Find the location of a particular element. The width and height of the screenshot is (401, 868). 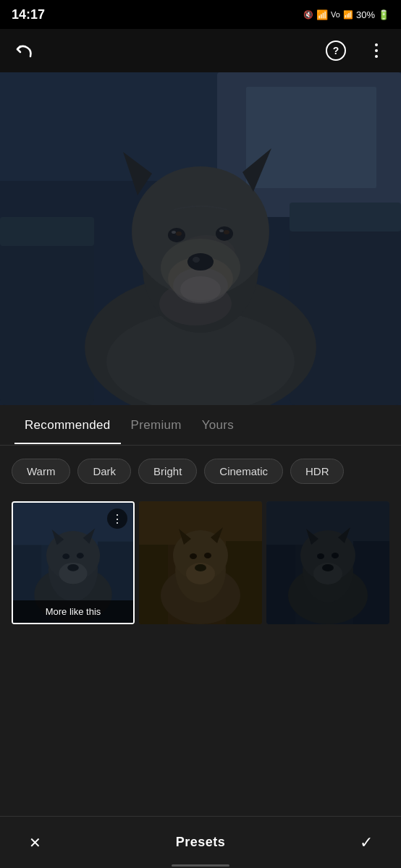

status-time: 14:17 is located at coordinates (28, 14).